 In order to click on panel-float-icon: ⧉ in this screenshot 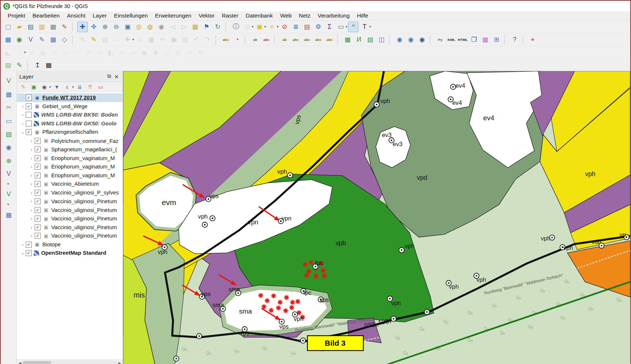, I will do `click(109, 76)`.